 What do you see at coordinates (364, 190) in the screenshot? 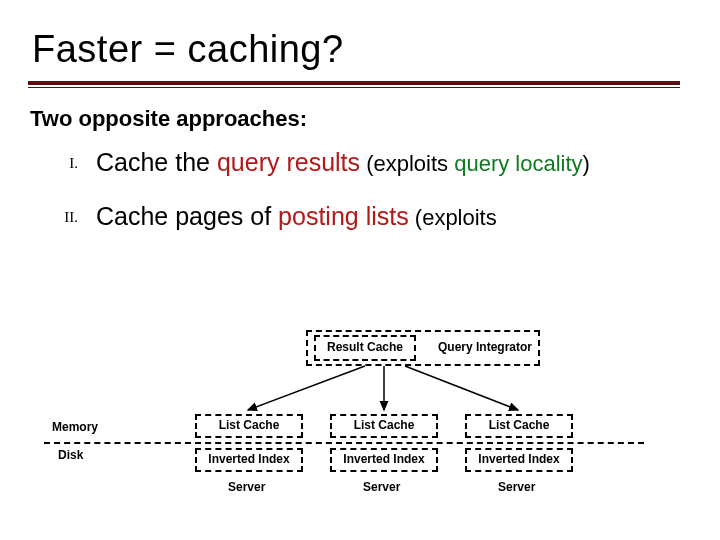
I see `item-list: I. Cache the query results (exploits que…` at bounding box center [364, 190].